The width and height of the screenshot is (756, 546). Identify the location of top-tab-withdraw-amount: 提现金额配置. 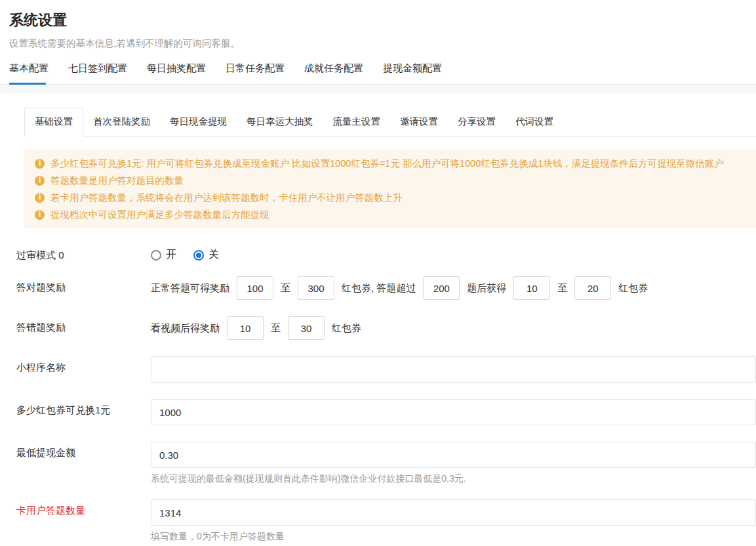
(412, 74).